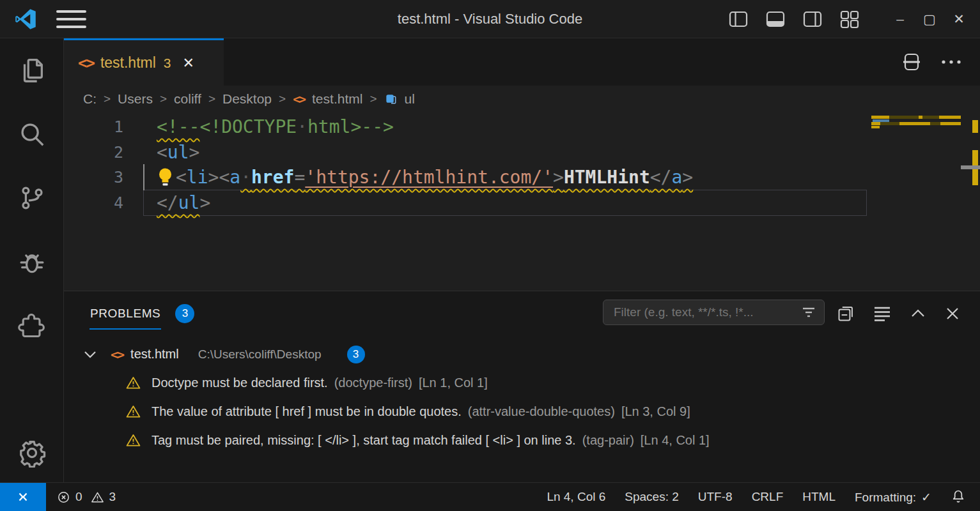 The width and height of the screenshot is (980, 511). What do you see at coordinates (607, 178) in the screenshot?
I see `code-token: HTMLHint` at bounding box center [607, 178].